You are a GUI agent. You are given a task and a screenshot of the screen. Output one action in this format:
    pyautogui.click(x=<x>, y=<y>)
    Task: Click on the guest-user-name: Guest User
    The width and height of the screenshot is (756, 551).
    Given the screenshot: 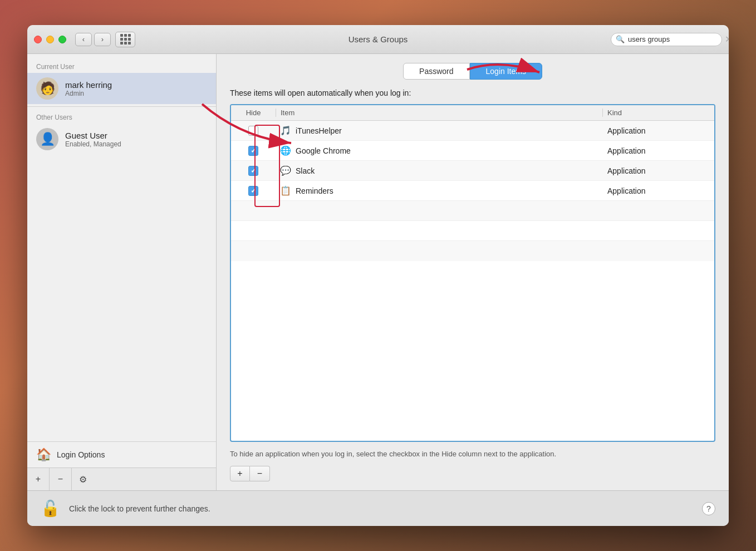 What is the action you would take?
    pyautogui.click(x=94, y=136)
    